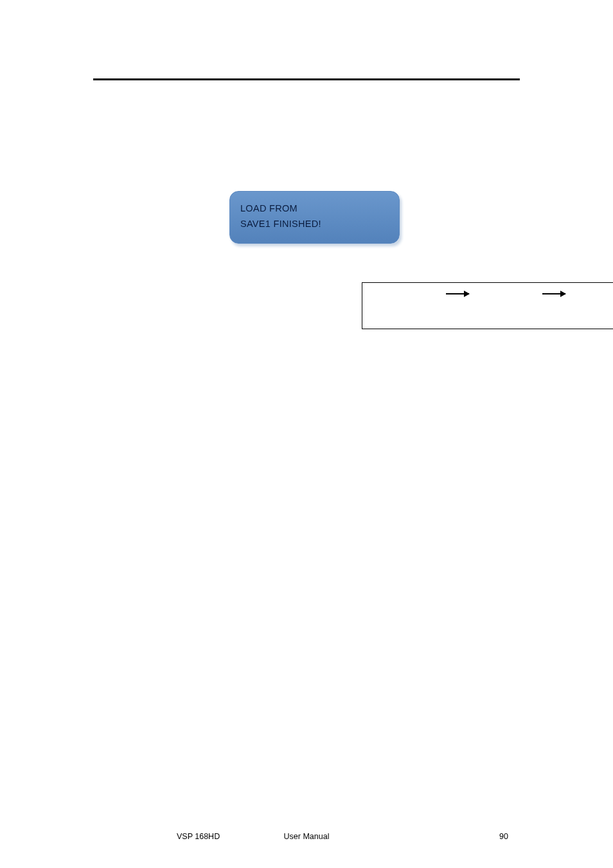 Image resolution: width=613 pixels, height=868 pixels. What do you see at coordinates (315, 208) in the screenshot?
I see `lcd-line-1: LOAD FROM` at bounding box center [315, 208].